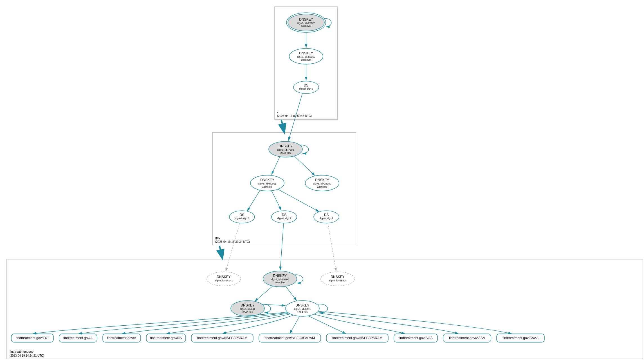 This screenshot has height=360, width=644. I want to click on node-ft-zsk: DNSKEY alg=8, id=8331 1024 bits, so click(302, 308).